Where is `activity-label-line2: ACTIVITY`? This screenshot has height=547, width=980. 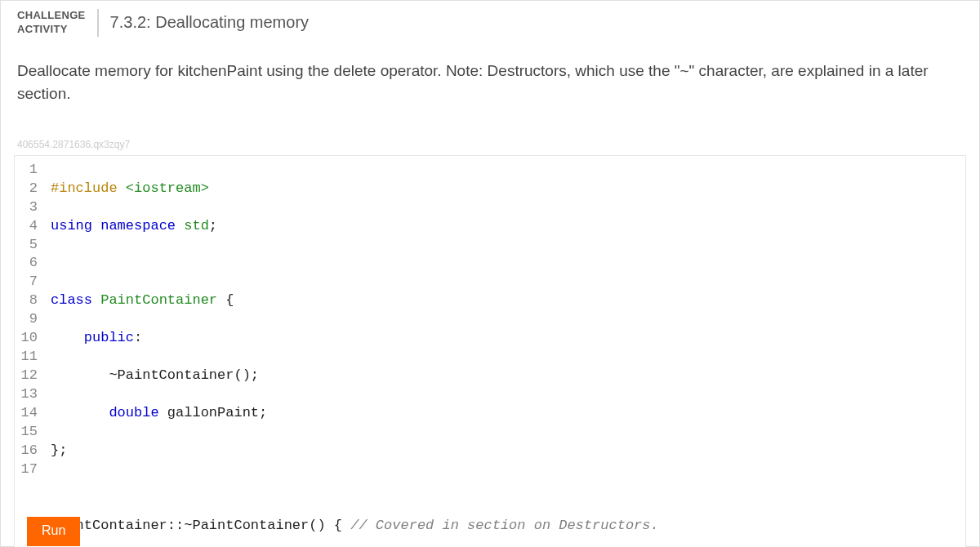
activity-label-line2: ACTIVITY is located at coordinates (42, 29).